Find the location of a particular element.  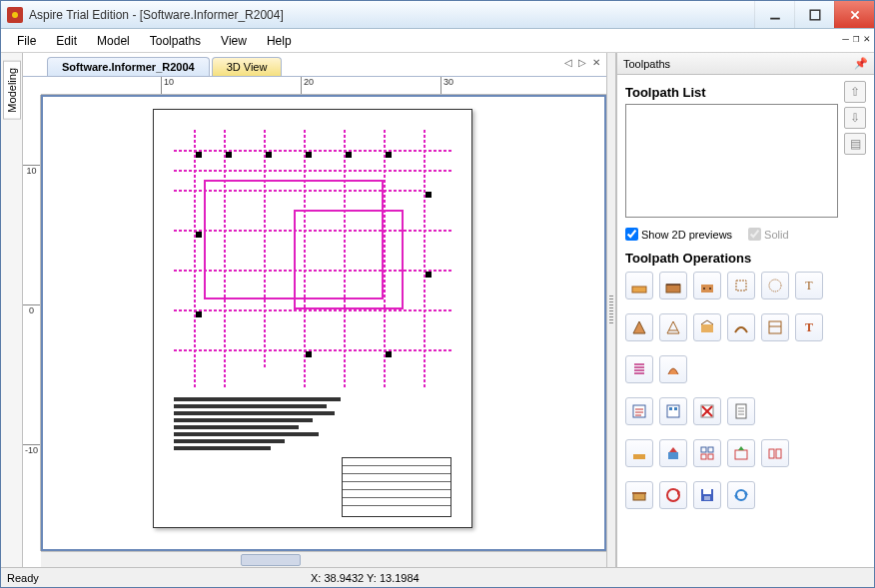

tab-nav: ◁ ▷ ✕ is located at coordinates (582, 62).